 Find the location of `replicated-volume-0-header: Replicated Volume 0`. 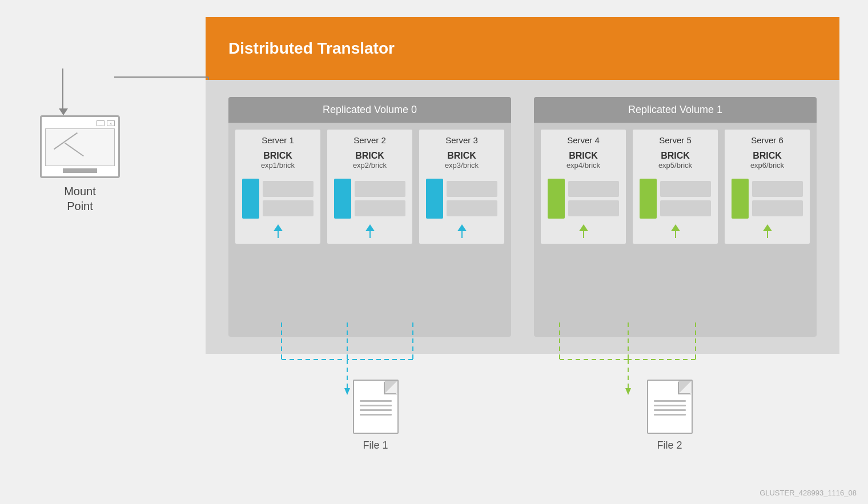

replicated-volume-0-header: Replicated Volume 0 is located at coordinates (370, 110).